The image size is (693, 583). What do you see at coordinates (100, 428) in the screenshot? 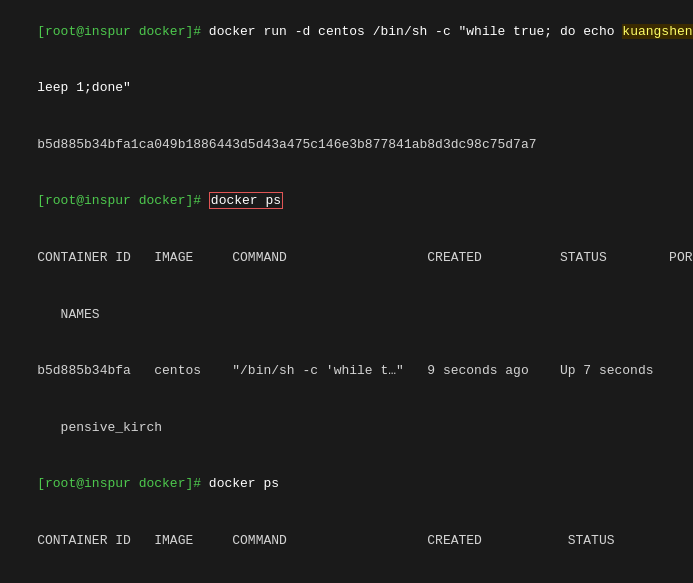
I see `container-name-1: pensive_kirch` at bounding box center [100, 428].